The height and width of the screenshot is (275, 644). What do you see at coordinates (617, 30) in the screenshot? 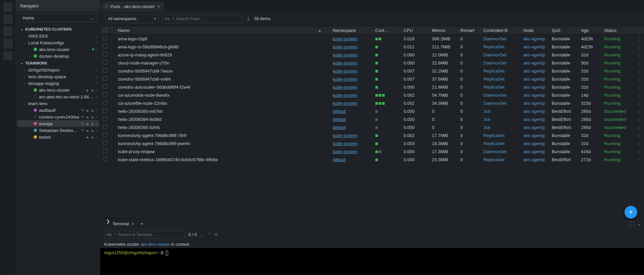
I see `col-status: Status` at bounding box center [617, 30].